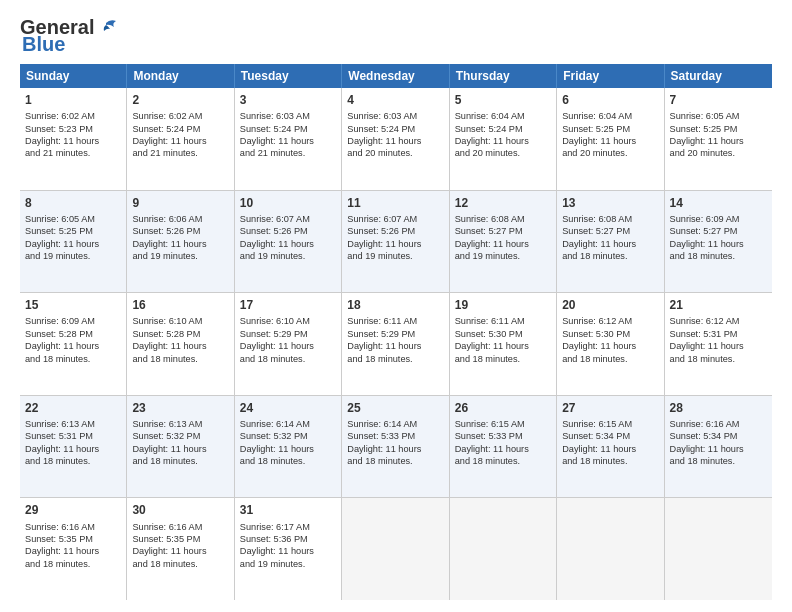 The width and height of the screenshot is (792, 612). I want to click on calendar-cell: 19Sunrise: 6:11 AMSunset: 5:30 PMDayligh…, so click(504, 344).